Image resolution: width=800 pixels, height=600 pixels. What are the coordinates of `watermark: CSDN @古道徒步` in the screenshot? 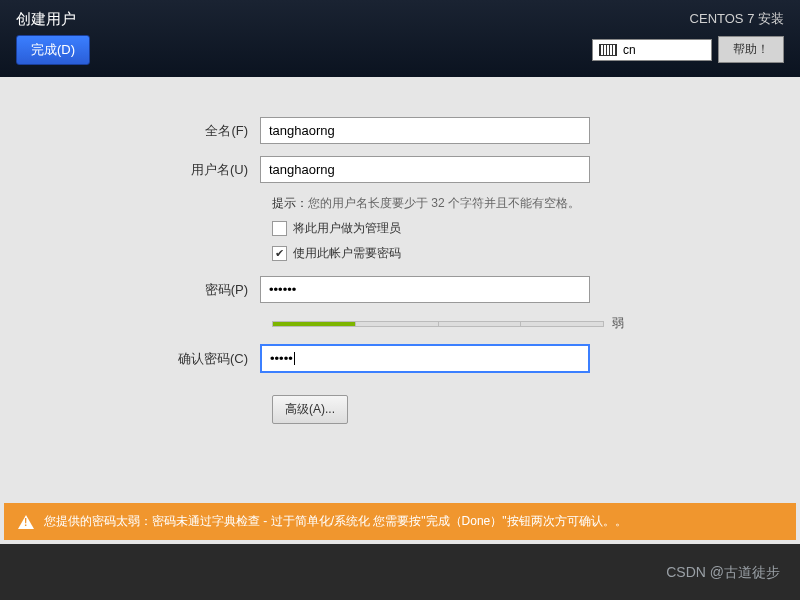 It's located at (723, 573).